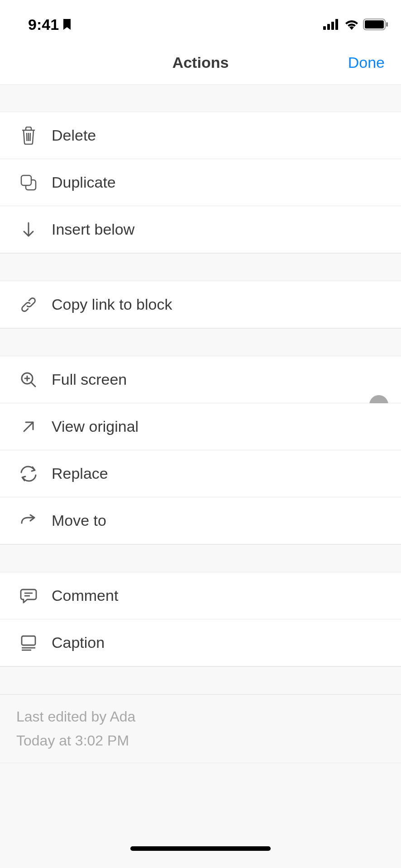 The image size is (401, 868). Describe the element at coordinates (200, 717) in the screenshot. I see `edited-by-label: Last edited by Ada` at that location.